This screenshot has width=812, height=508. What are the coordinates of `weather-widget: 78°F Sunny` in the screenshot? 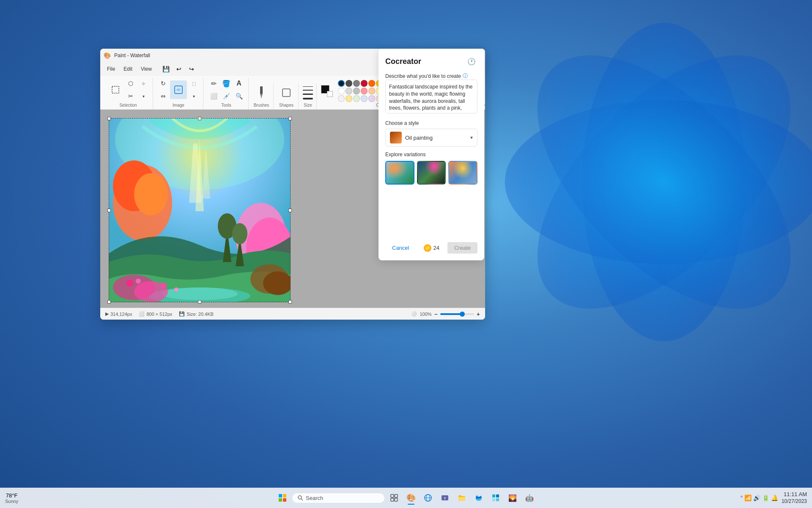 It's located at (12, 498).